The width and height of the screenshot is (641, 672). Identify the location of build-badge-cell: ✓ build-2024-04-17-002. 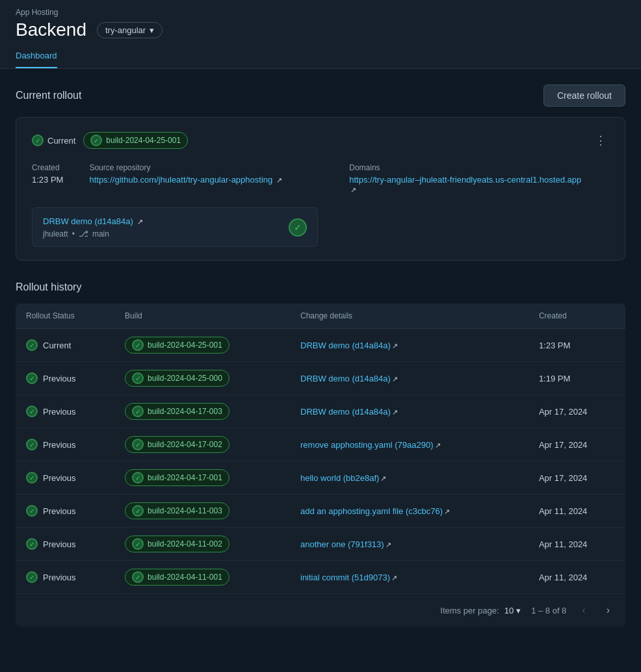
(202, 445).